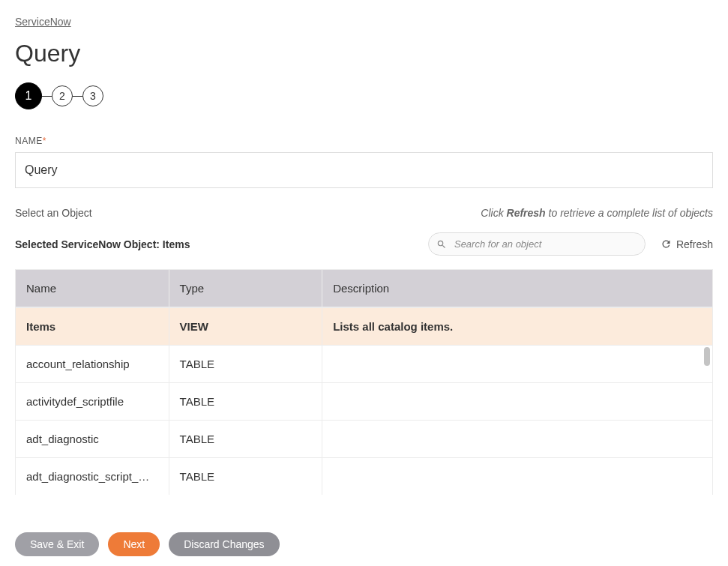 The image size is (728, 566). Describe the element at coordinates (364, 477) in the screenshot. I see `table-row: adt_diagnostic_script_map...TABLE` at that location.